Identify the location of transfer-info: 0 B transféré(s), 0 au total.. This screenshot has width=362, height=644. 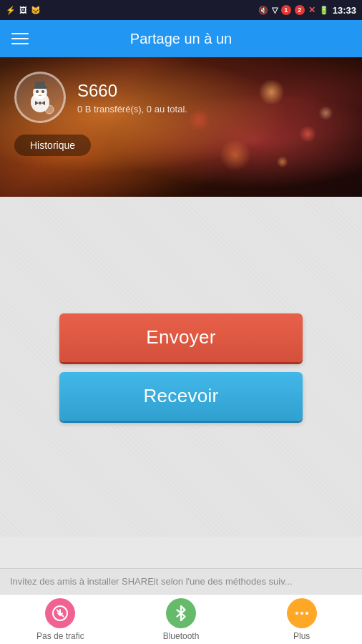
(132, 109).